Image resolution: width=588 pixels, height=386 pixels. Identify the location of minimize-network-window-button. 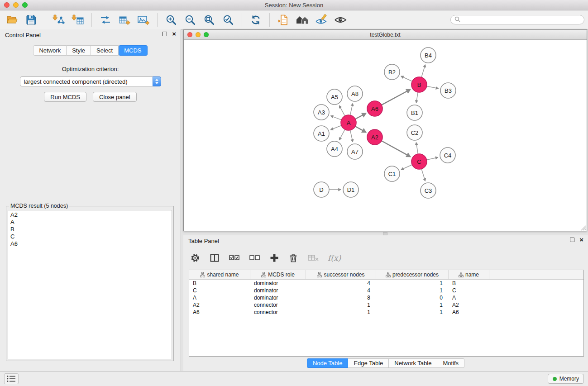
(198, 34).